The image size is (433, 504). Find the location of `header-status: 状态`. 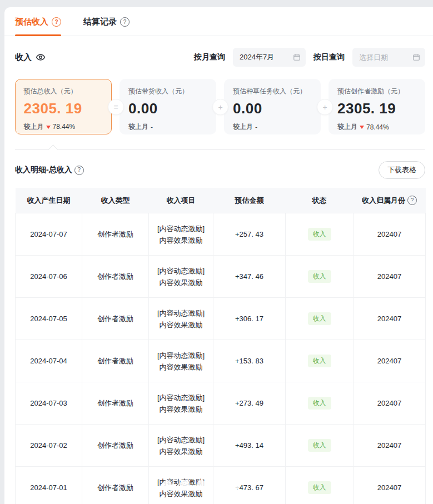

header-status: 状态 is located at coordinates (320, 201).